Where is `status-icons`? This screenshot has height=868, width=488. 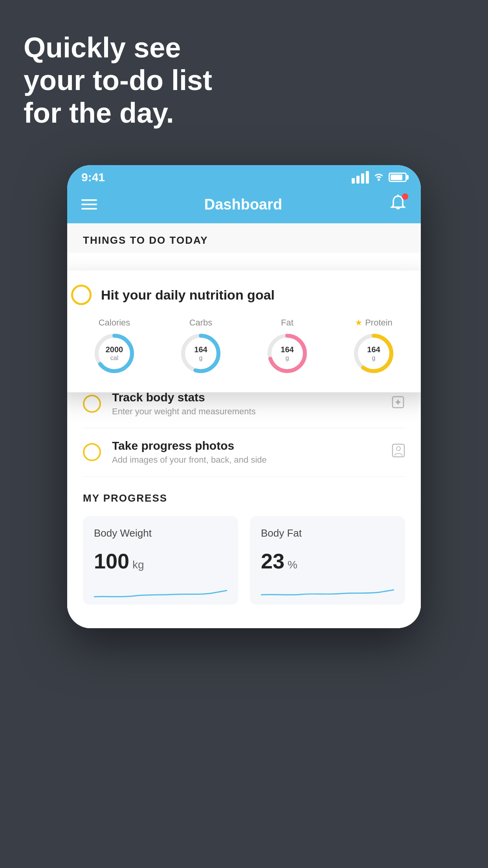
status-icons is located at coordinates (379, 177).